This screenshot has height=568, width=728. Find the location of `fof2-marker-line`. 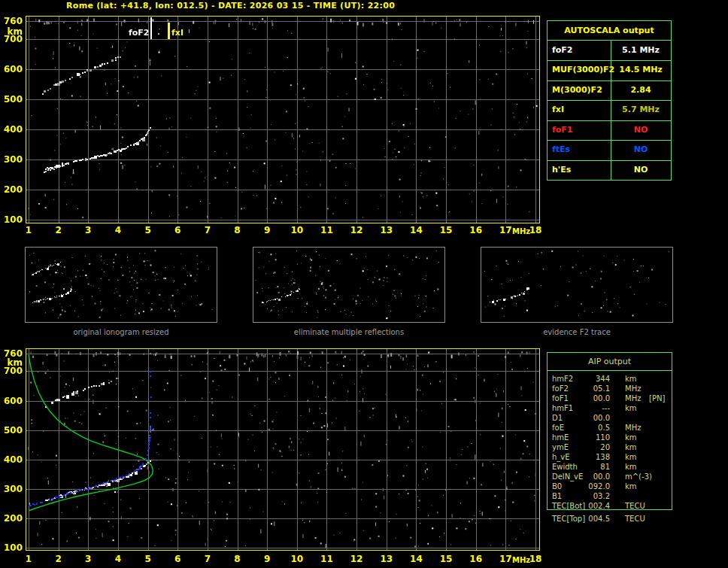

fof2-marker-line is located at coordinates (151, 29).